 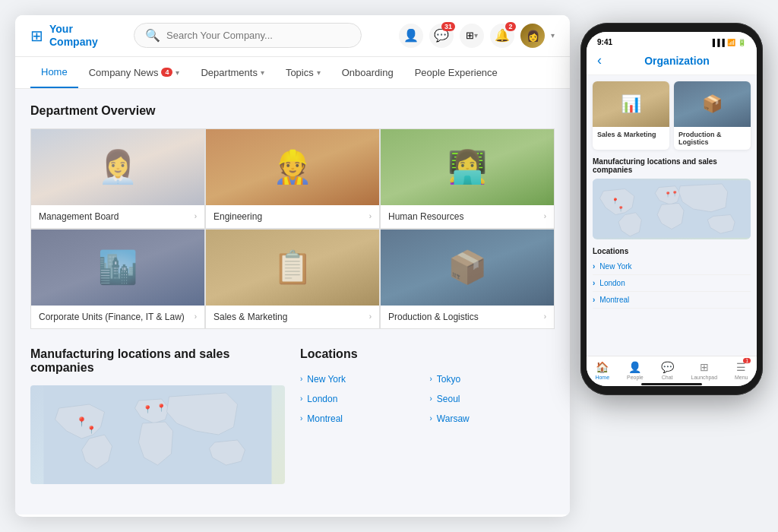 I want to click on phone-tab-home: 🏠 Home, so click(x=602, y=371).